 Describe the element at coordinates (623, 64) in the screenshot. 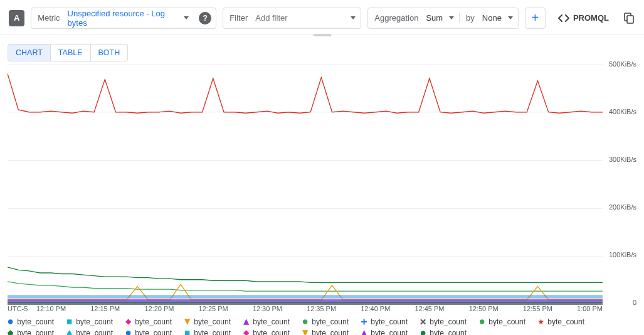

I see `y-tick-label: 500KiB/s` at that location.